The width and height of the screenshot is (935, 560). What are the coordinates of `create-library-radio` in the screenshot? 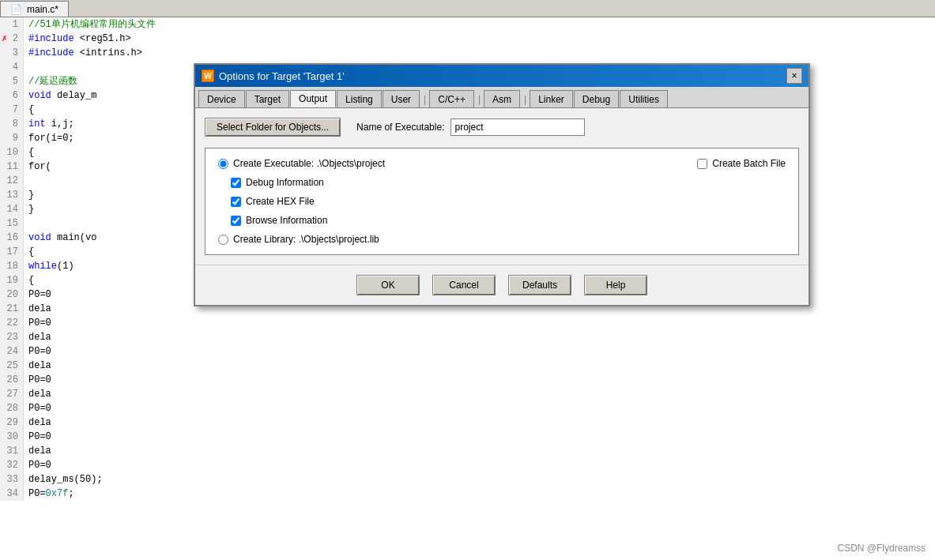 It's located at (223, 240).